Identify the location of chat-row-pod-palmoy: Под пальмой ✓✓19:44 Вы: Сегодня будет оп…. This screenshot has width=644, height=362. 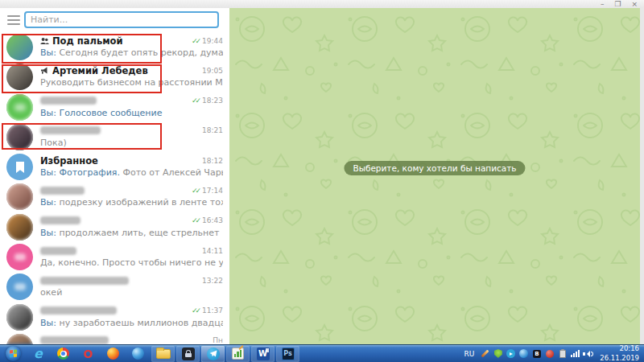
(114, 47).